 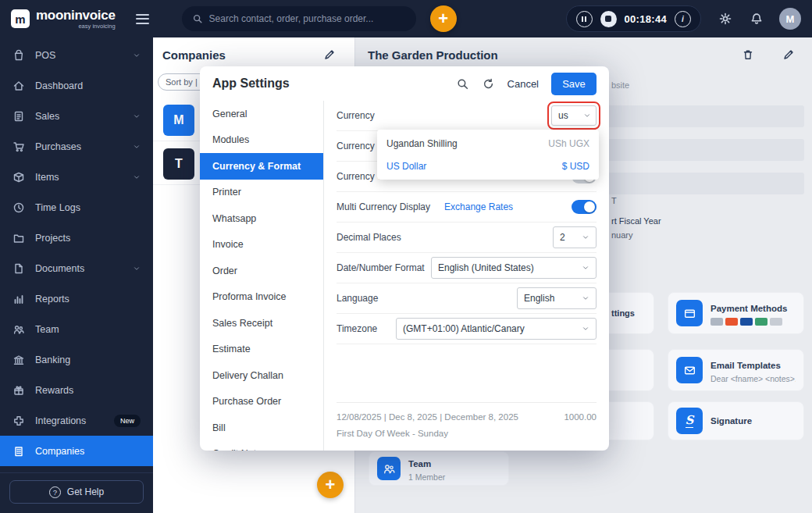 I want to click on field-text-fragment: T, so click(x=614, y=201).